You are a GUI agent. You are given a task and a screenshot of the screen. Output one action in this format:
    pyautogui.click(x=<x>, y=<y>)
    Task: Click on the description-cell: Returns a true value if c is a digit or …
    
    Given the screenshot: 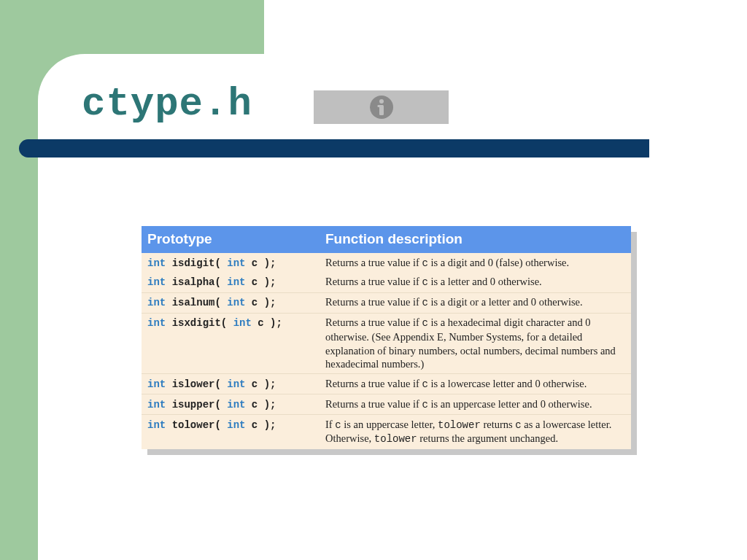 What is the action you would take?
    pyautogui.click(x=476, y=303)
    